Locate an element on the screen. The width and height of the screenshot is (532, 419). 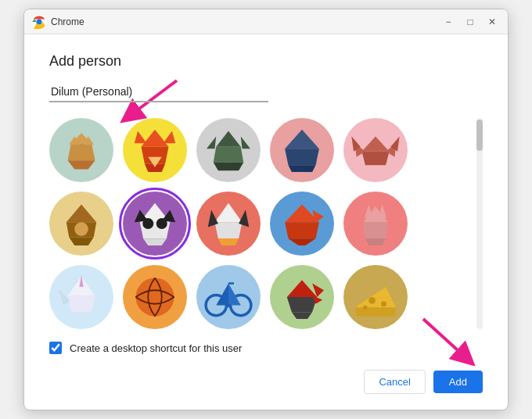
shortcut-checkbox-row: Create a desktop shortcut for this user is located at coordinates (266, 348).